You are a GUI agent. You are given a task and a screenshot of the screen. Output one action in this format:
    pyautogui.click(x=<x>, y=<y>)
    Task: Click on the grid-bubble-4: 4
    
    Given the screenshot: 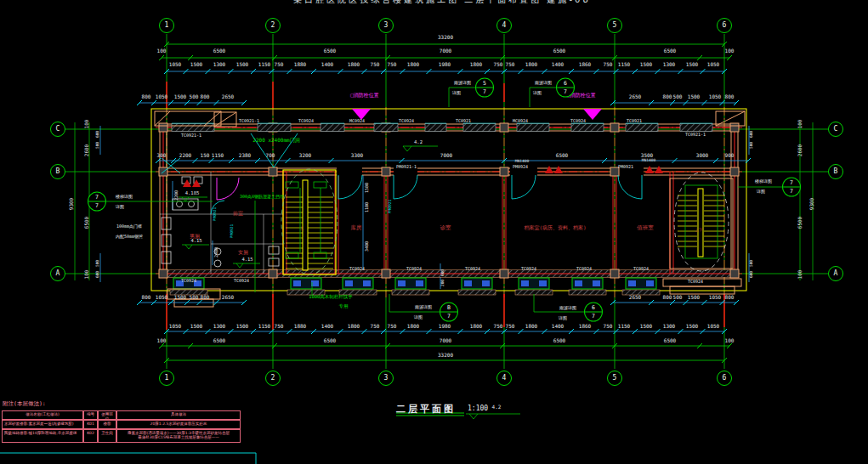 What is the action you would take?
    pyautogui.click(x=504, y=25)
    